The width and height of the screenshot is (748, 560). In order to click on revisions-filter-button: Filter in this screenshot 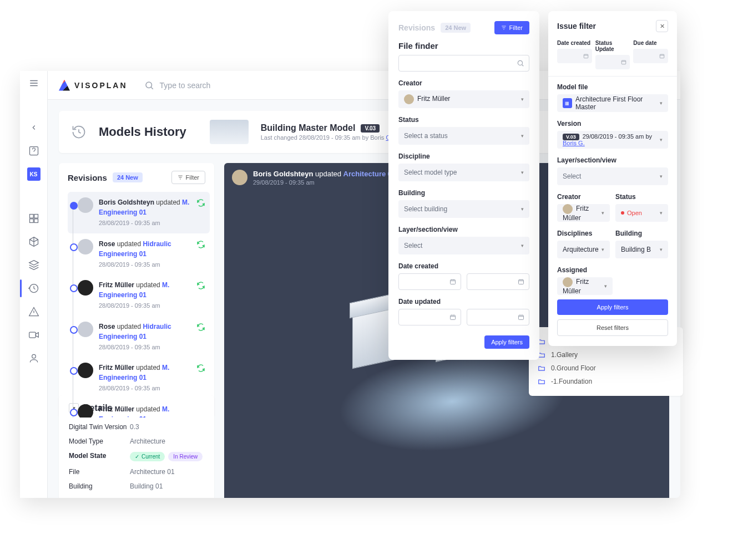, I will do `click(189, 177)`.